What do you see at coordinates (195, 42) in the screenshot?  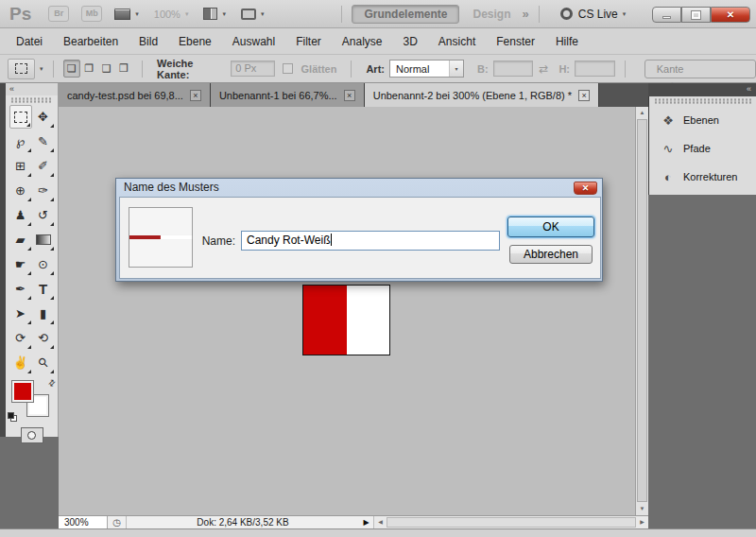 I see `menu-ebene: Ebene` at bounding box center [195, 42].